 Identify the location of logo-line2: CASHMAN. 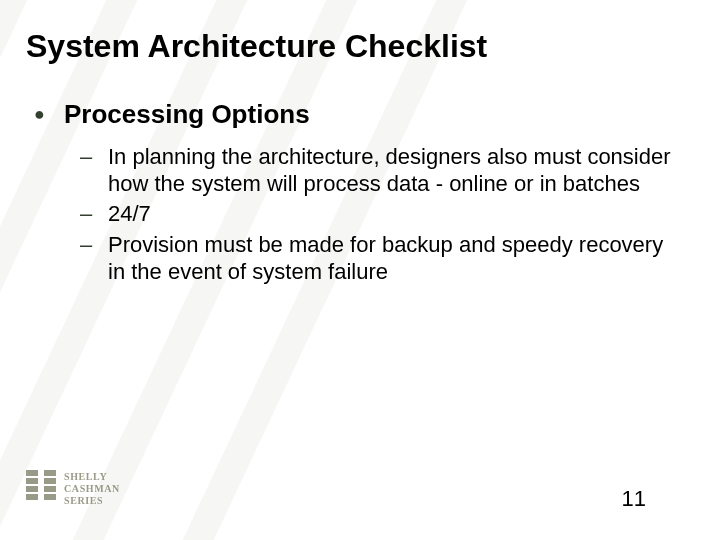
(92, 488).